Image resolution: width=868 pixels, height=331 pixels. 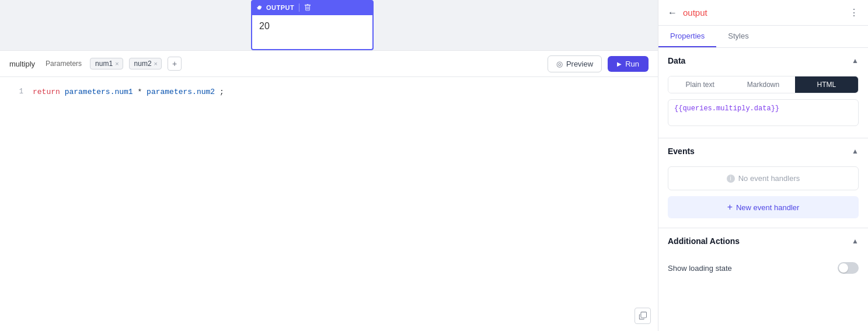 I want to click on param-tag-num1: num1 ×, so click(x=106, y=64).